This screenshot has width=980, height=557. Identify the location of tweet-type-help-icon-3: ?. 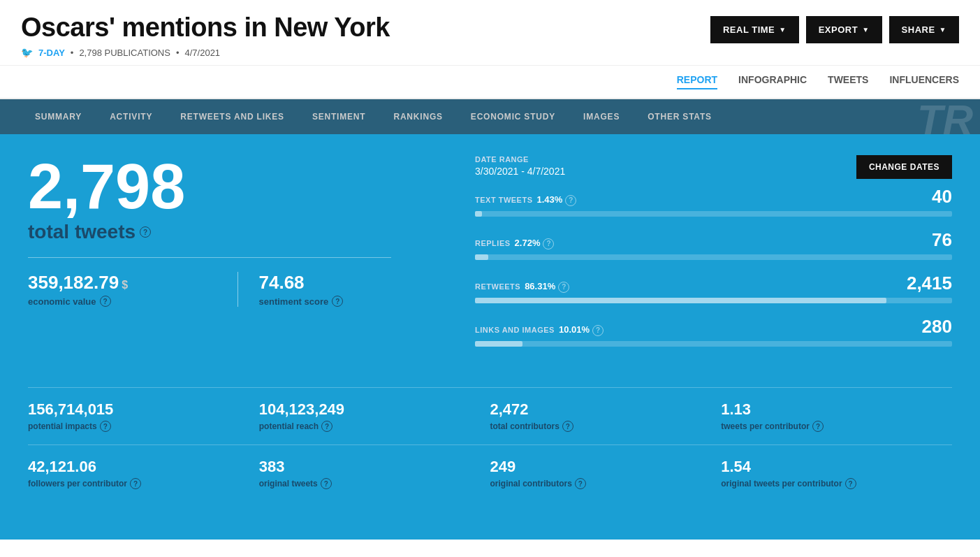
(598, 331).